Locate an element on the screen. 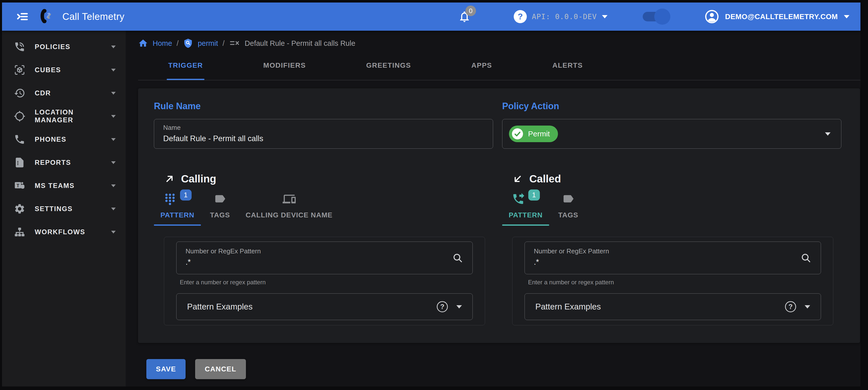 This screenshot has width=868, height=390. calling-header: Calling is located at coordinates (323, 179).